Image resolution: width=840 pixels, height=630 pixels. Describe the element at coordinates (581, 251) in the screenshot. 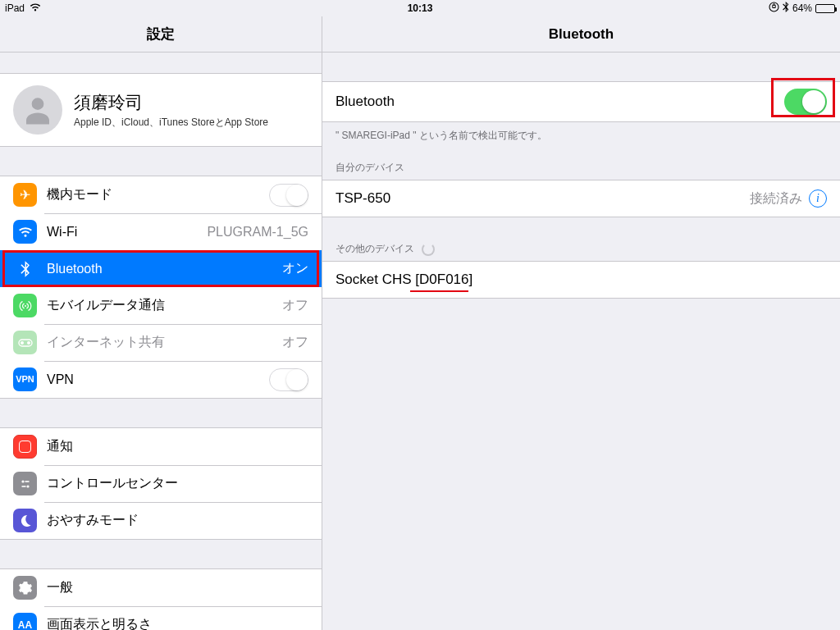

I see `other-devices-header: その他のデバイス` at that location.